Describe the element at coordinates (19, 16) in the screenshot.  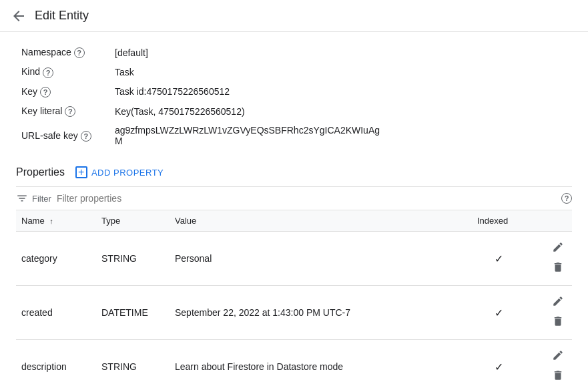
I see `back-arrow-icon` at that location.